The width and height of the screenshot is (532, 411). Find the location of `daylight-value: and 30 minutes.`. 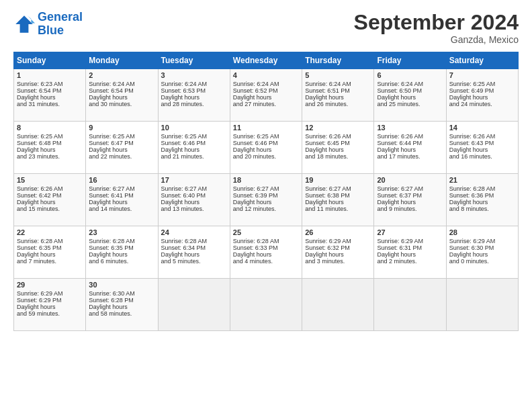

daylight-value: and 30 minutes. is located at coordinates (110, 104).